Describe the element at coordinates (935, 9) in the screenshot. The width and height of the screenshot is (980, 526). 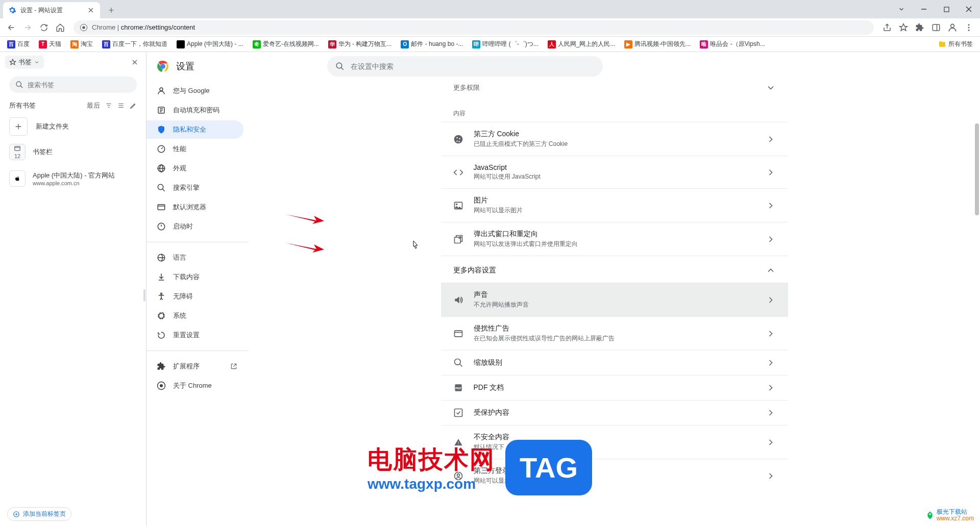
I see `window-controls` at that location.